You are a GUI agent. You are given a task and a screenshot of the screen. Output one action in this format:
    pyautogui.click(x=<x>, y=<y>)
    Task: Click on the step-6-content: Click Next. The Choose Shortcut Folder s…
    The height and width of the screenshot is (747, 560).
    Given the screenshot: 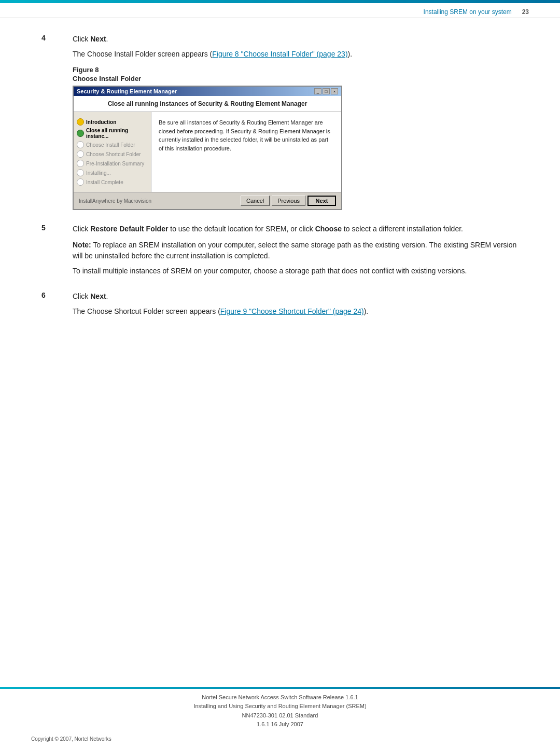 What is the action you would take?
    pyautogui.click(x=296, y=306)
    